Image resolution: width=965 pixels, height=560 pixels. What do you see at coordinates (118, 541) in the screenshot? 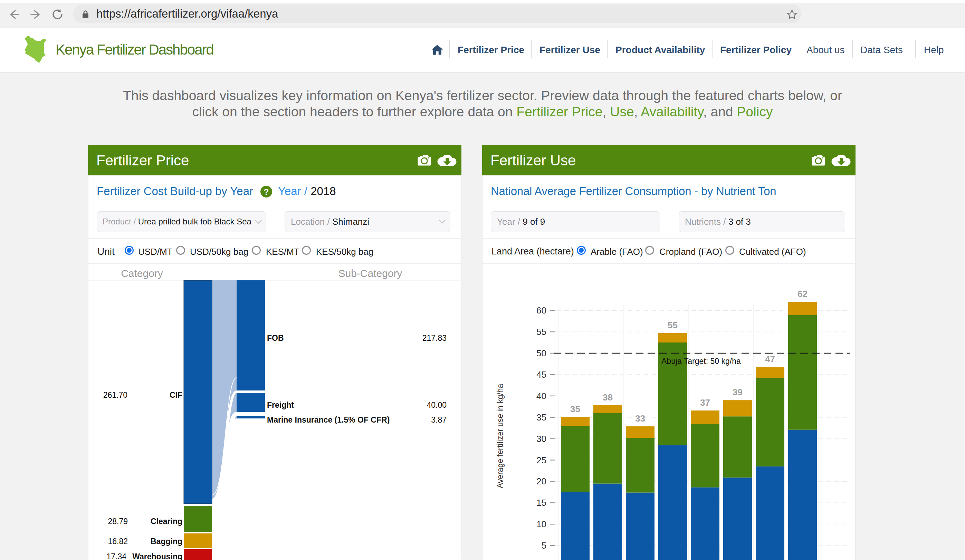
I see `svg-text: 16.82` at bounding box center [118, 541].